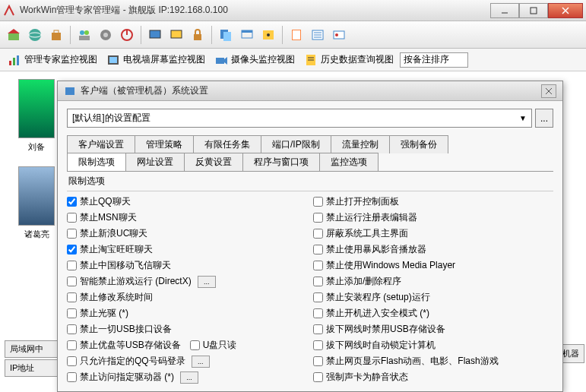 Image resolution: width=586 pixels, height=392 pixels. Describe the element at coordinates (33, 349) in the screenshot. I see `tab-lan: 局域网中` at that location.